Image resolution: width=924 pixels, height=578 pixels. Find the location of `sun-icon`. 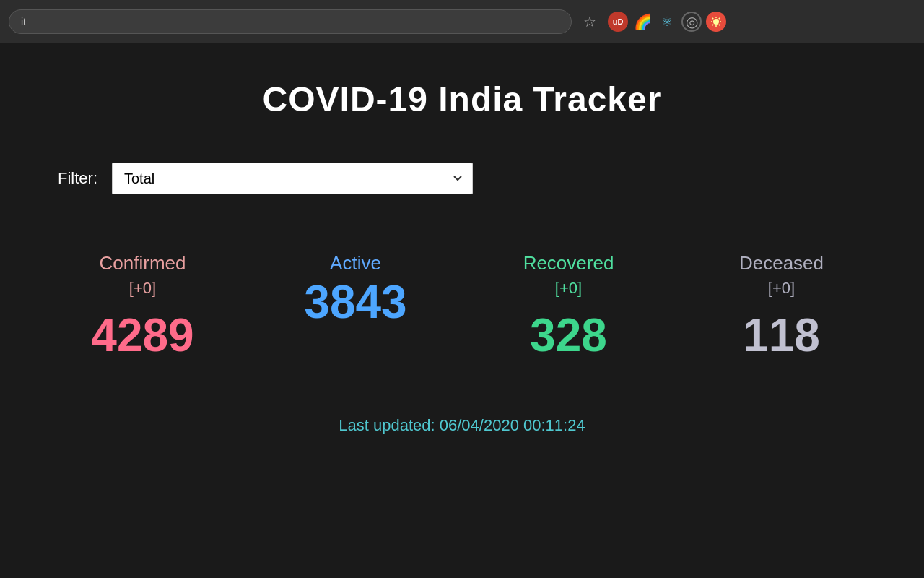

sun-icon is located at coordinates (716, 22).